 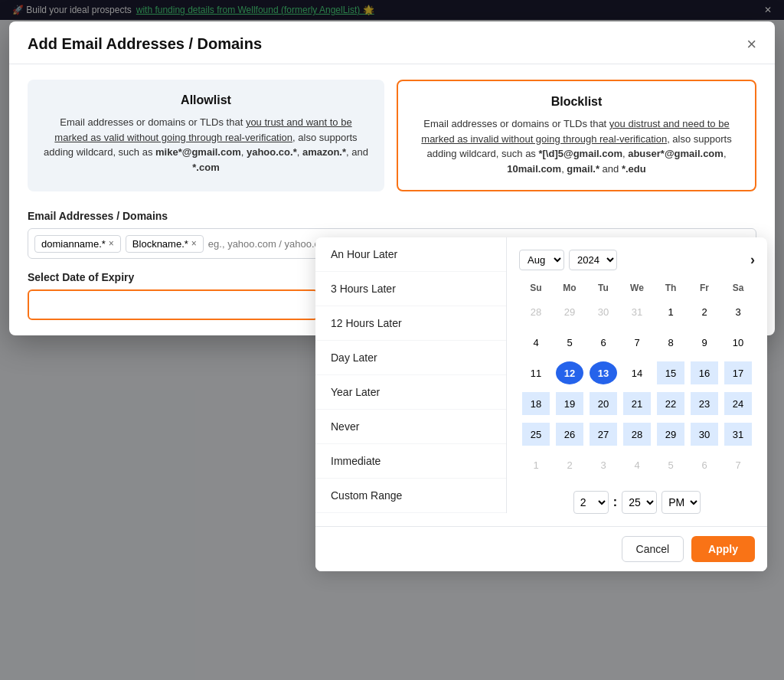 What do you see at coordinates (542, 260) in the screenshot?
I see `month-select: JanFebMarApr MayJunJulAug SepOctNovDec` at bounding box center [542, 260].